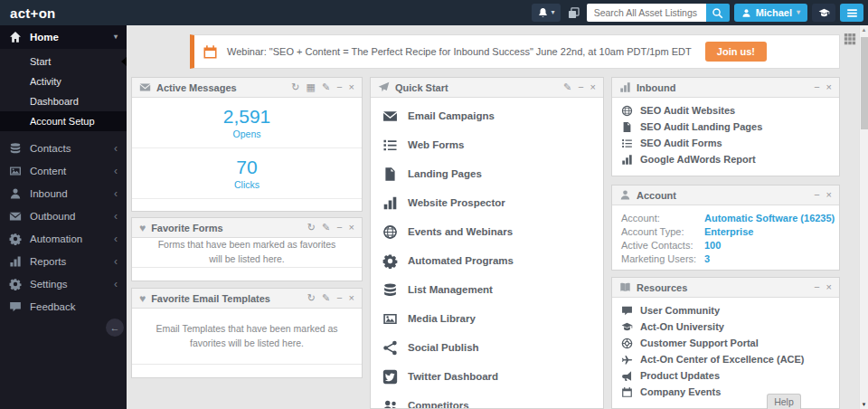 The height and width of the screenshot is (409, 868). Describe the element at coordinates (725, 217) in the screenshot. I see `account-name-row: Account: Automatic Software (16235)` at that location.